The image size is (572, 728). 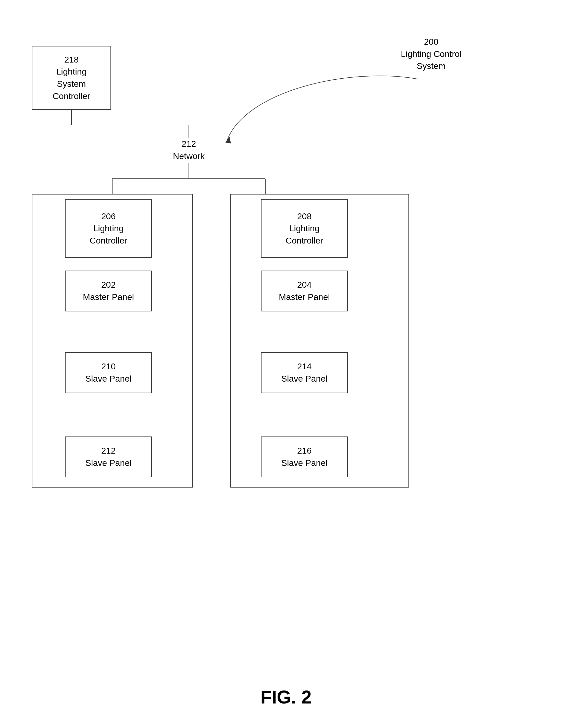 I want to click on node-214-label: 214 Slave Panel, so click(x=304, y=373).